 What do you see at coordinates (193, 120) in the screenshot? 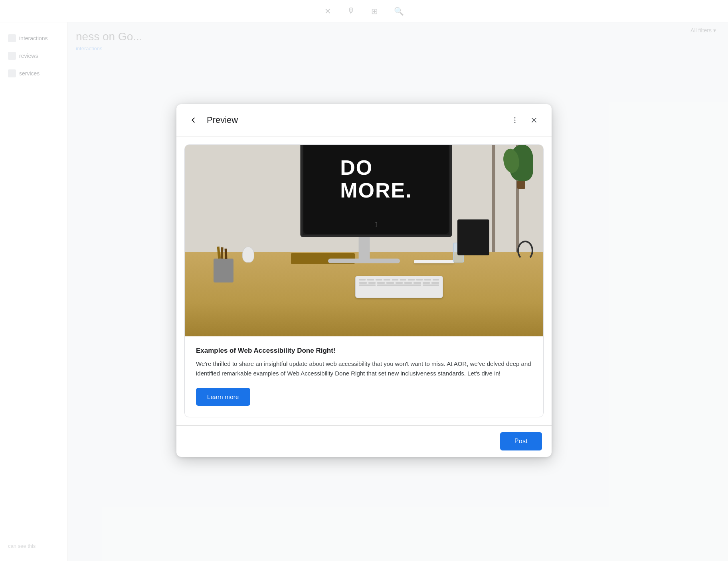
I see `back-button` at bounding box center [193, 120].